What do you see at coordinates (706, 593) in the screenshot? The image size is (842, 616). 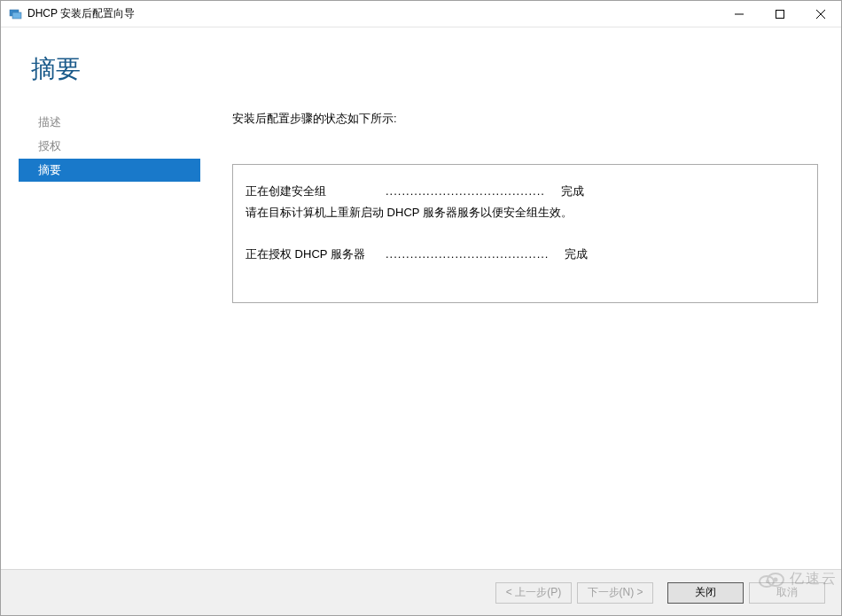 I see `close-wizard-button: 关闭` at bounding box center [706, 593].